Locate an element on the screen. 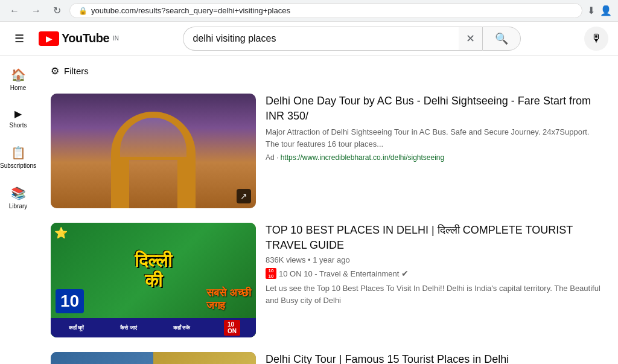  yt-left: ☰ ▶ YouTube IN is located at coordinates (64, 39).